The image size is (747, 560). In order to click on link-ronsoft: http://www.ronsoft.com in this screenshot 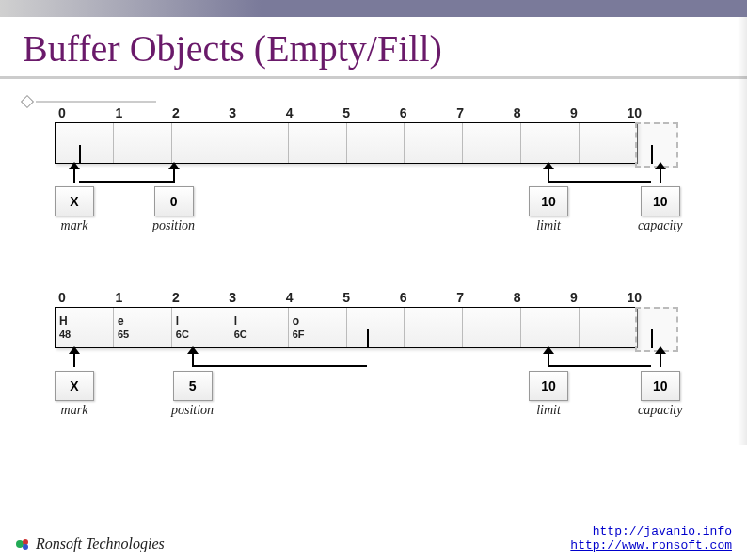, I will do `click(651, 546)`.